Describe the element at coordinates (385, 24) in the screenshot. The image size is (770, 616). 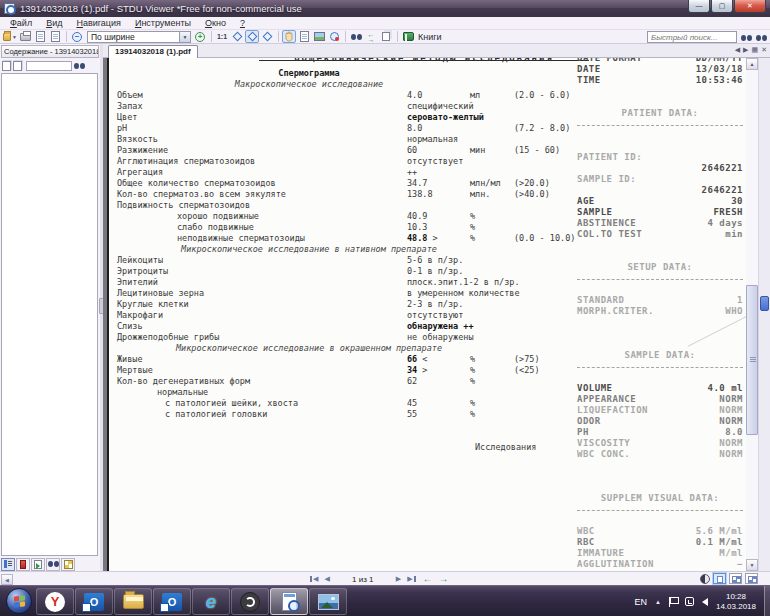
I see `menu-bar: ФайлВидНавигацияИнструментыОкно?` at that location.